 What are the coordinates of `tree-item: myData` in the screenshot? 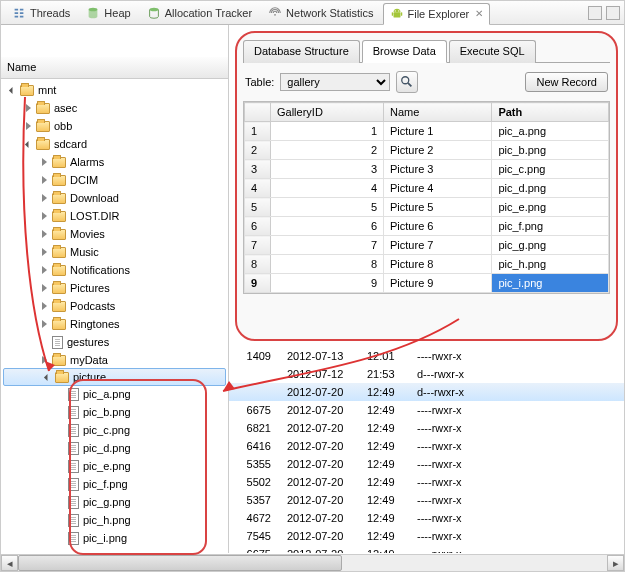 It's located at (114, 360).